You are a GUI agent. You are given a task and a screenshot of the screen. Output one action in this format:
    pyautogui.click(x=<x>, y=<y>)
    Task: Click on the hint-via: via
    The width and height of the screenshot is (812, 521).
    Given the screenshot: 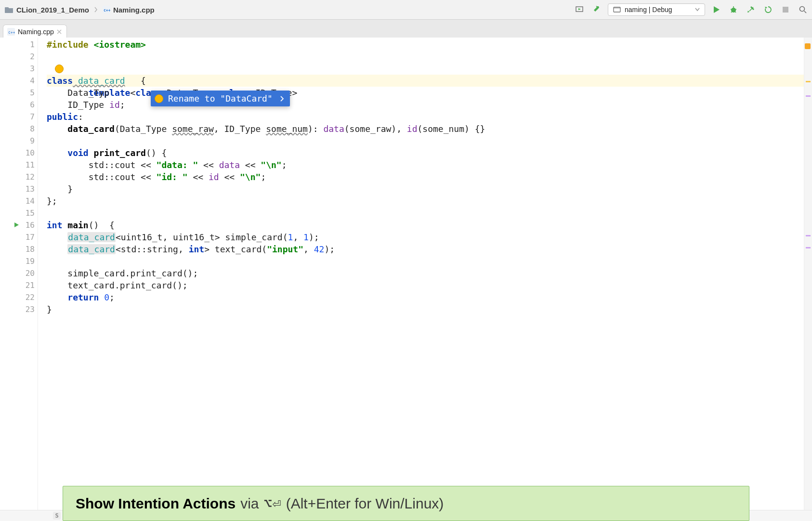 What is the action you would take?
    pyautogui.click(x=249, y=504)
    